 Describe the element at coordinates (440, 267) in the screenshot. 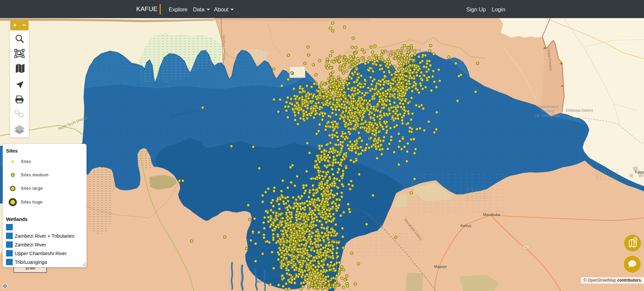

I see `svg-text: Magoye` at that location.